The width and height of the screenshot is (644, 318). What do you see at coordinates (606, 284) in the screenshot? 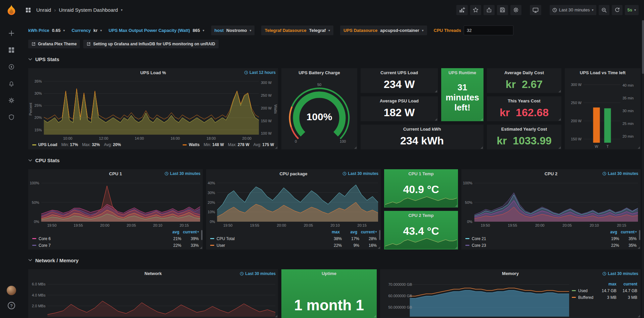
I see `legend-col-header: max` at bounding box center [606, 284].